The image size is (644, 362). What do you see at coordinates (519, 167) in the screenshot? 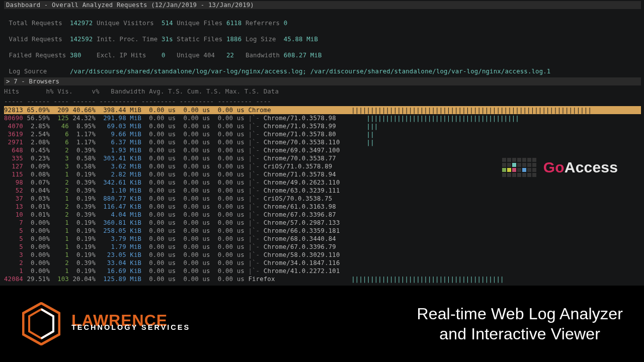
I see `goaccess-icon` at bounding box center [519, 167].